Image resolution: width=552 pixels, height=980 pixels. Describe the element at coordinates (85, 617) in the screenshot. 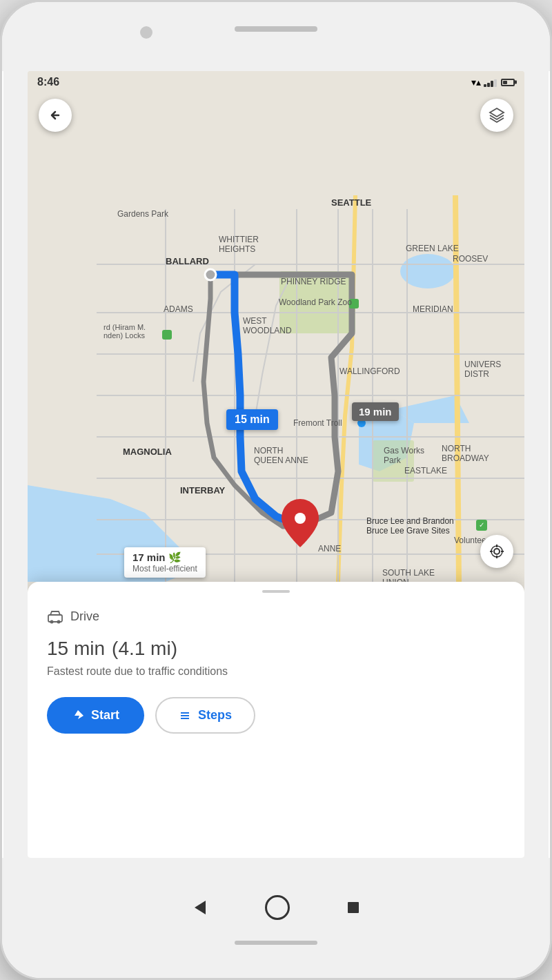

I see `panel-mode-text: Drive` at that location.